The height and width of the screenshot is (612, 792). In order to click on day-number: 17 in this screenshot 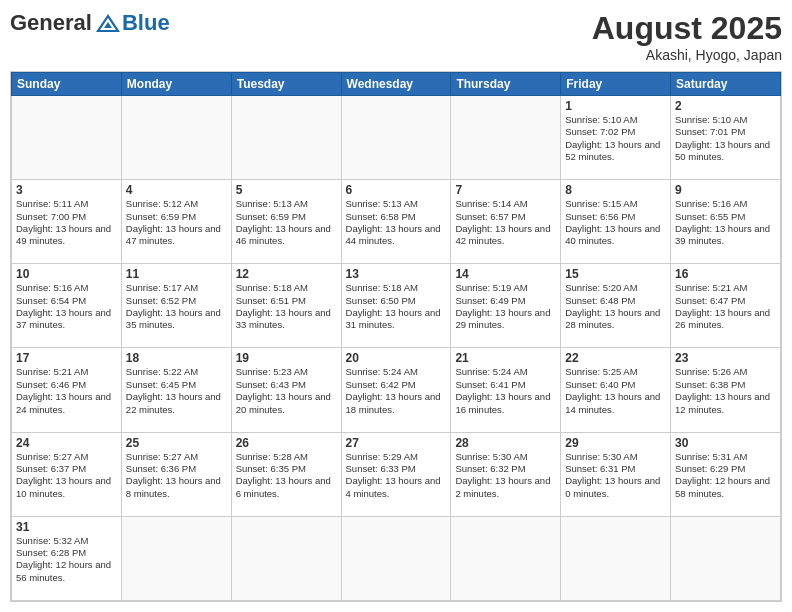, I will do `click(66, 358)`.